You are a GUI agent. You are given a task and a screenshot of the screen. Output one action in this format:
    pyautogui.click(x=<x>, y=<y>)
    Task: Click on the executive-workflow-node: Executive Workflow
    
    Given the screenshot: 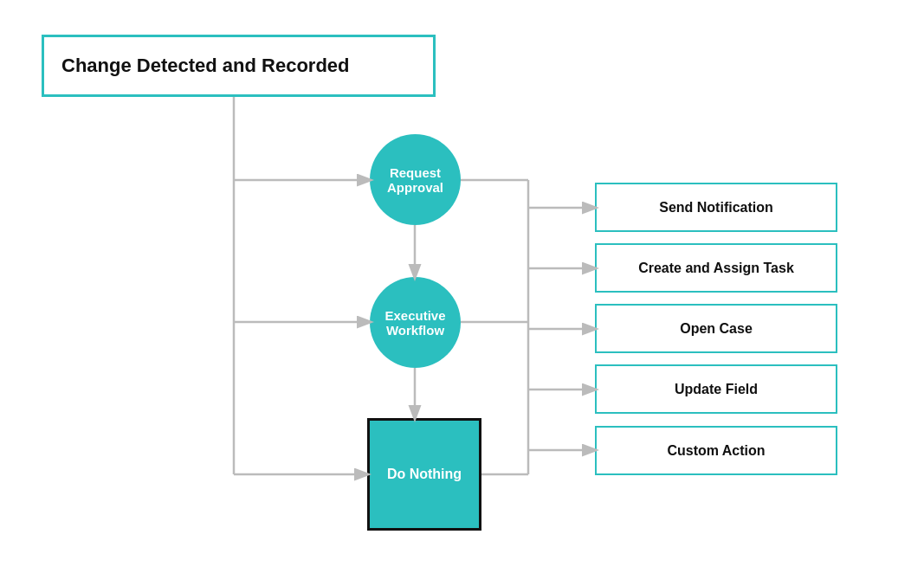 What is the action you would take?
    pyautogui.click(x=416, y=322)
    